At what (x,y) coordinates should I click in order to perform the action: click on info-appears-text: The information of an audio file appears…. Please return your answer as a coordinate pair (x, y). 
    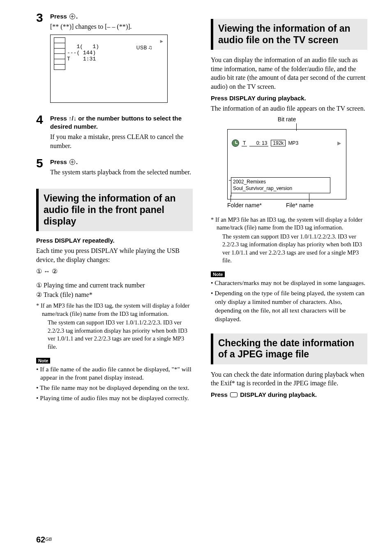
    Looking at the image, I should click on (289, 109).